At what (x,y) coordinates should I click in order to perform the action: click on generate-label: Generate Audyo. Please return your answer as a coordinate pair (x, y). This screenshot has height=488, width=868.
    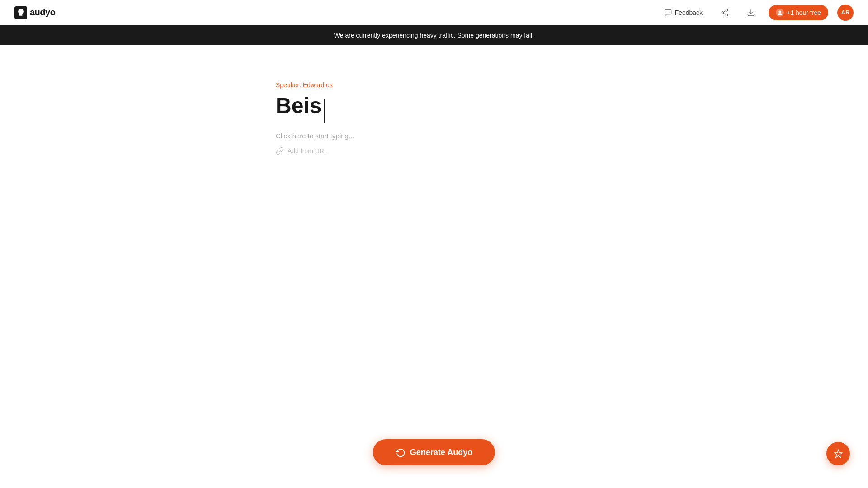
    Looking at the image, I should click on (441, 453).